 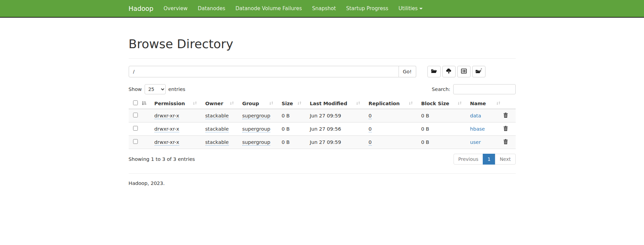 I want to click on col-header-owner: Owner, so click(x=224, y=105).